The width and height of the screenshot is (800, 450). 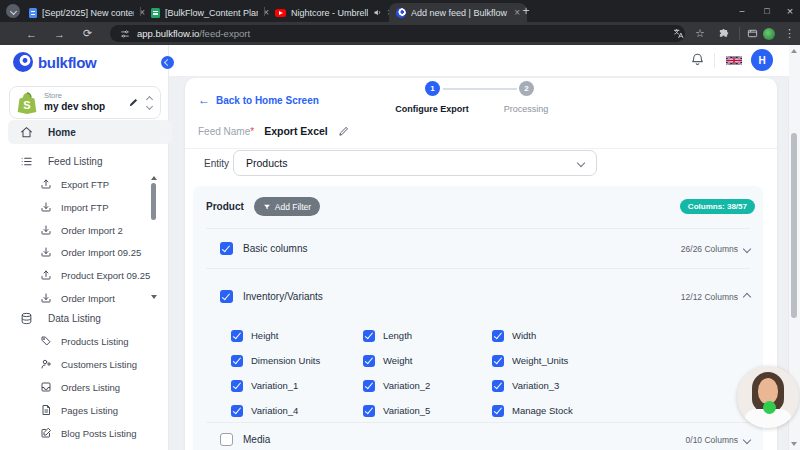 What do you see at coordinates (790, 11) in the screenshot?
I see `window-close-button: ×` at bounding box center [790, 11].